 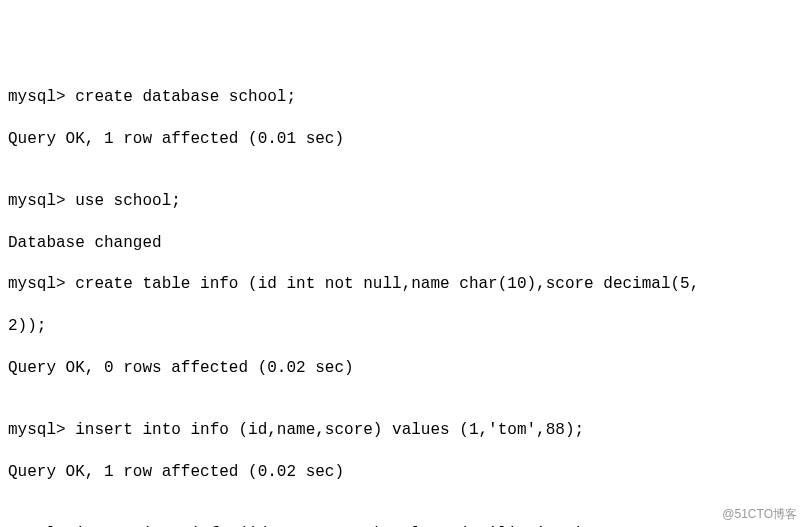 I want to click on terminal-line: mysql> insert into info (id,name,score) …, so click(x=402, y=430).